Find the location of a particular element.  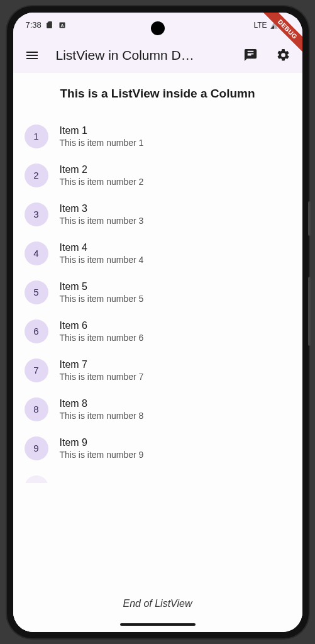

item-title: Item 1 is located at coordinates (102, 131).